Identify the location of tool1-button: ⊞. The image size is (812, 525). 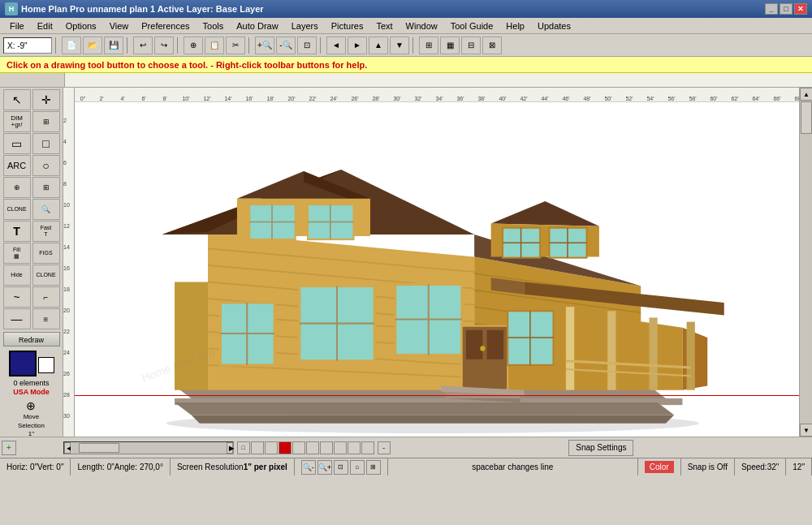
(429, 45).